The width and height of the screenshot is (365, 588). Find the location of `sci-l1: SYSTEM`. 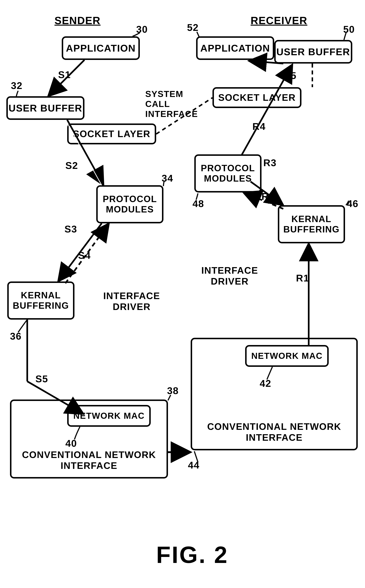

sci-l1: SYSTEM is located at coordinates (164, 94).